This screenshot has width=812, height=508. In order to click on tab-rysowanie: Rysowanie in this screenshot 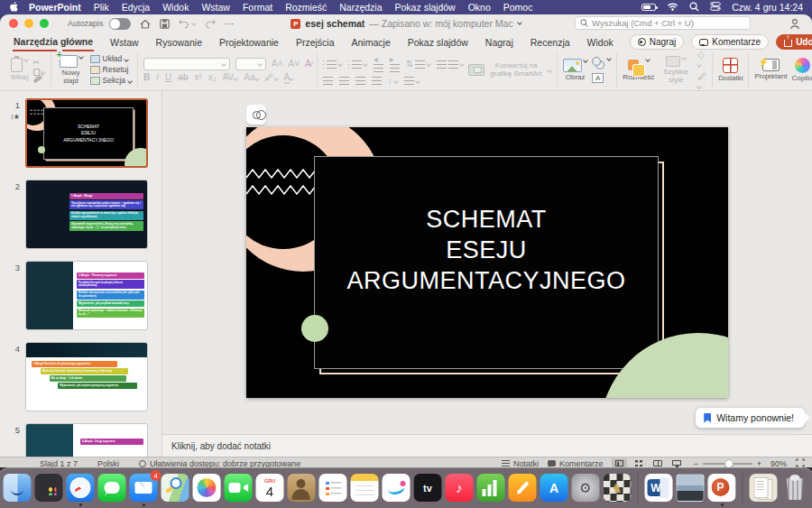, I will do `click(179, 42)`.